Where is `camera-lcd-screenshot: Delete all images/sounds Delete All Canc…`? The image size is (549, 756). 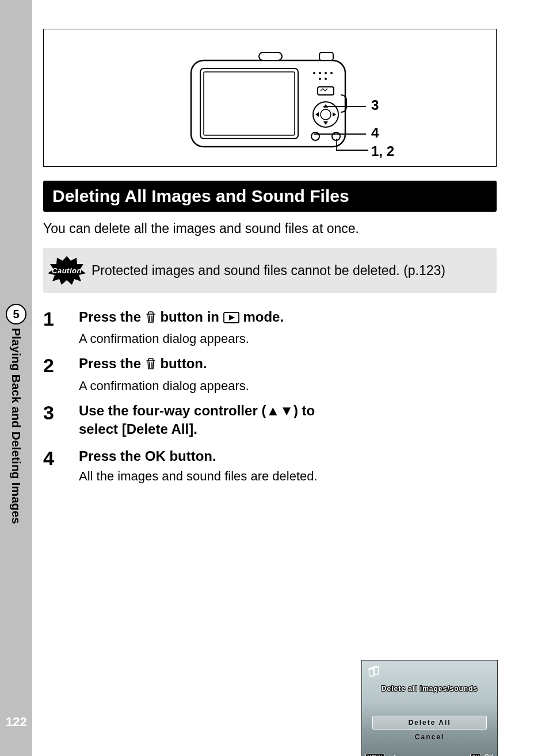 camera-lcd-screenshot: Delete all images/sounds Delete All Canc… is located at coordinates (429, 708).